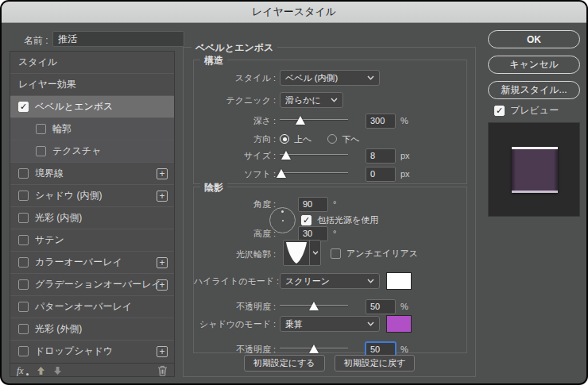  What do you see at coordinates (302, 252) in the screenshot?
I see `gloss-contour-picker` at bounding box center [302, 252].